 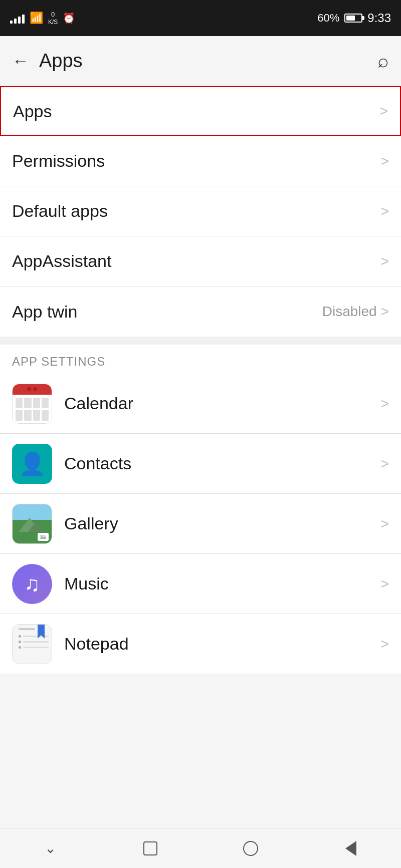 I want to click on music-label: Music, so click(x=86, y=584).